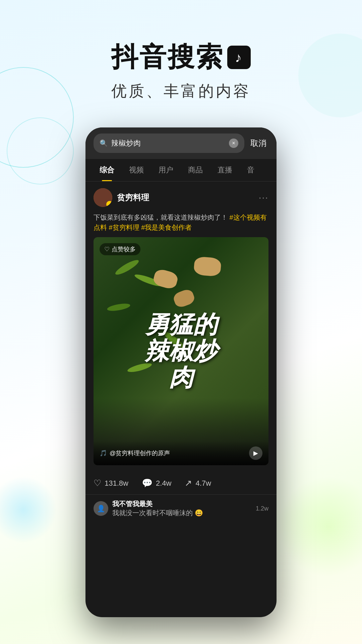 This screenshot has width=362, height=644. What do you see at coordinates (198, 483) in the screenshot?
I see `shares-count: ↗ 4.7w` at bounding box center [198, 483].